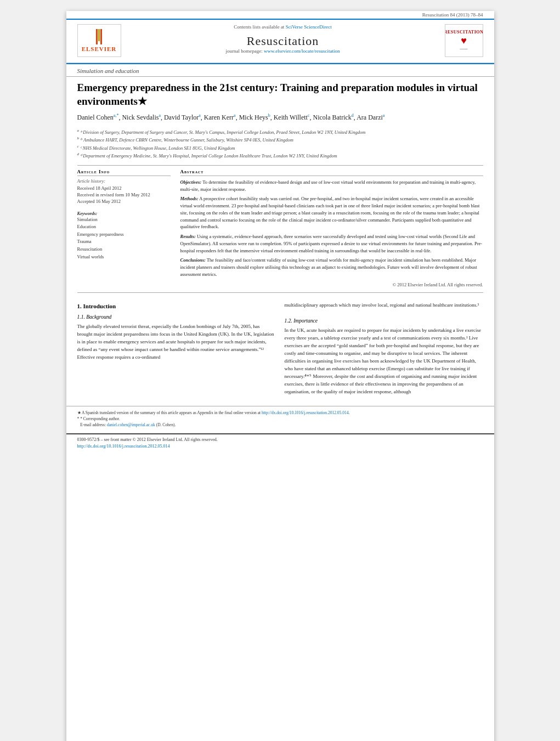 The image size is (560, 741). I want to click on abstract-conclusions: Conclusions: The feasibility and face/co…, so click(332, 267).